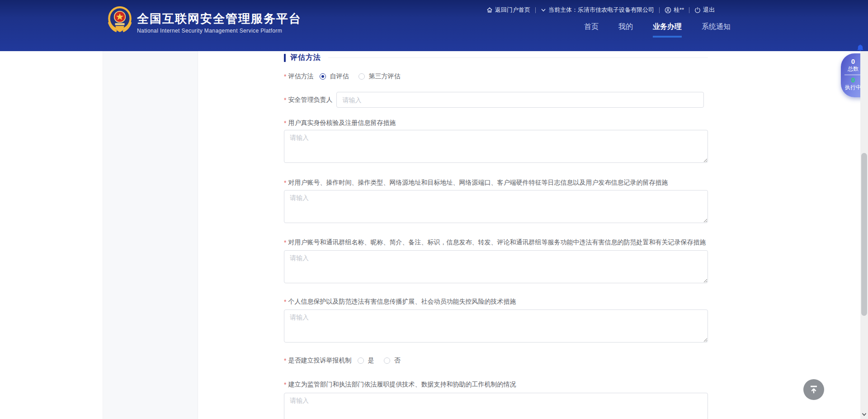  I want to click on utility-bar: 返回门户首页 当前主体：乐清市佳农电子设备有限公司 桂** 退出, so click(600, 10).